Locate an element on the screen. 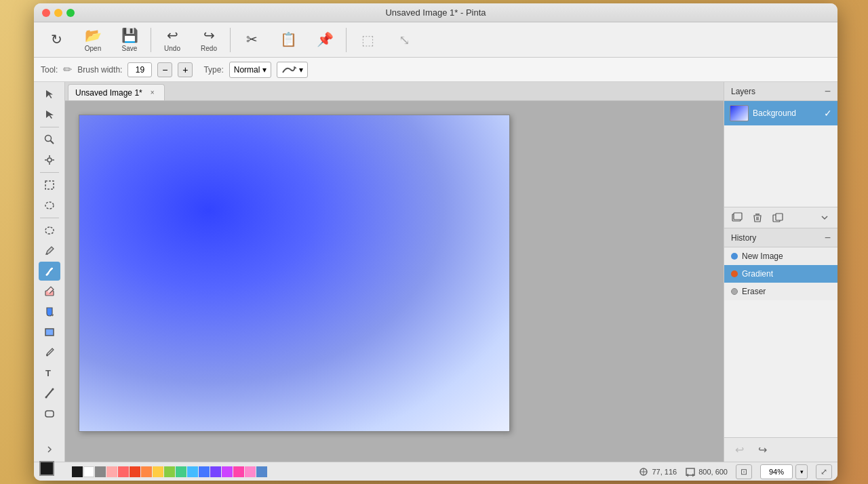 Image resolution: width=868 pixels, height=484 pixels. layer-add-button is located at coordinates (737, 218).